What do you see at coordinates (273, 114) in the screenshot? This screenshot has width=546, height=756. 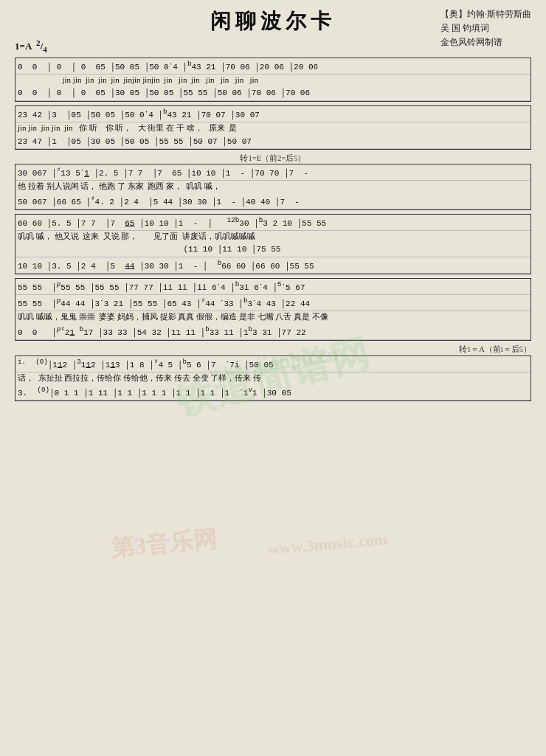 I see `score-notes-2a: 23 42 │3 │05 │50 05 │50 0·4 │b43 21 │70 …` at bounding box center [273, 114].